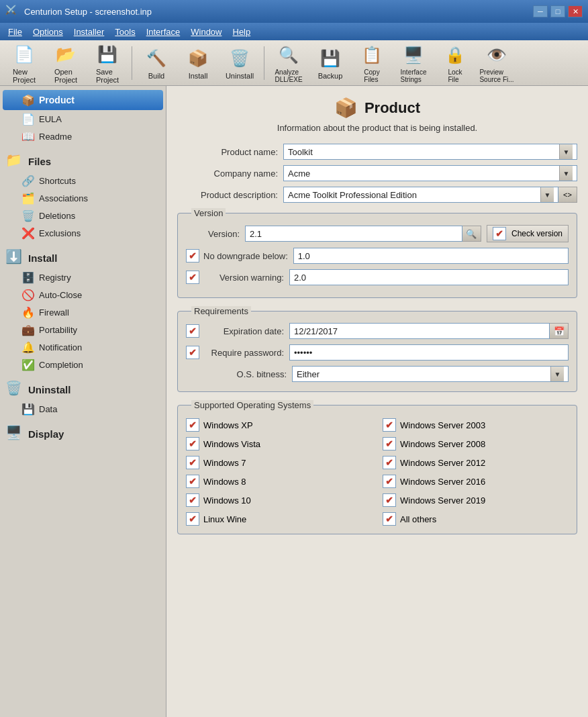 The height and width of the screenshot is (717, 588). What do you see at coordinates (222, 312) in the screenshot?
I see `requirements-legend: Requirements` at bounding box center [222, 312].